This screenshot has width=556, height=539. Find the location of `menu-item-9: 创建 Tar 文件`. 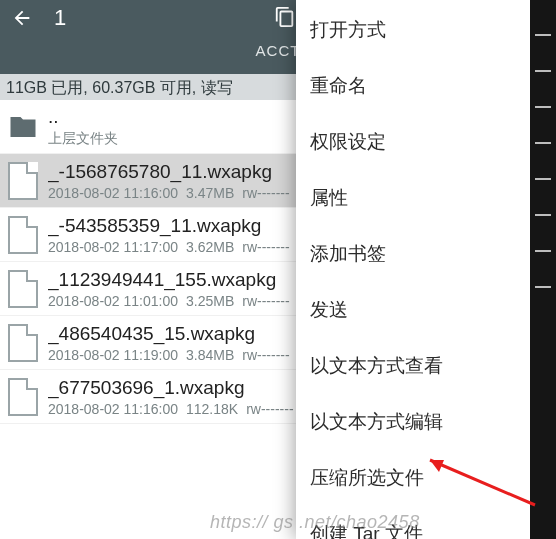

menu-item-9: 创建 Tar 文件 is located at coordinates (413, 522).